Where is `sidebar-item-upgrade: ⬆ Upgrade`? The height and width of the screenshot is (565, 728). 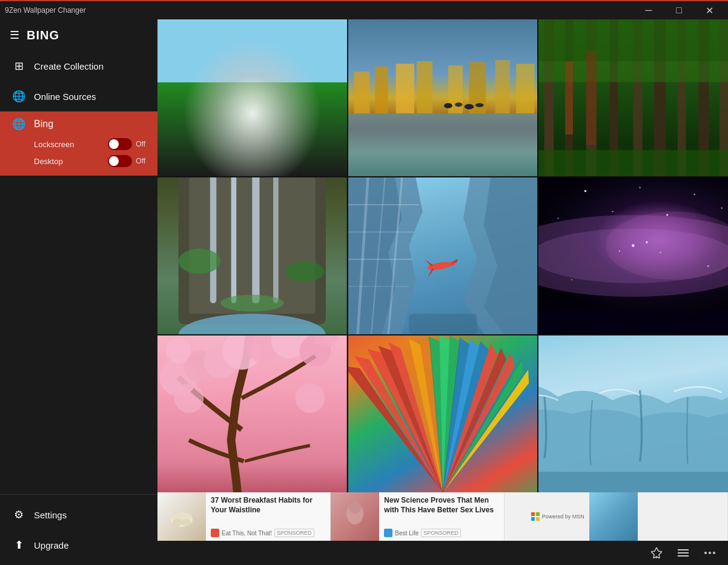
sidebar-item-upgrade: ⬆ Upgrade is located at coordinates (79, 545).